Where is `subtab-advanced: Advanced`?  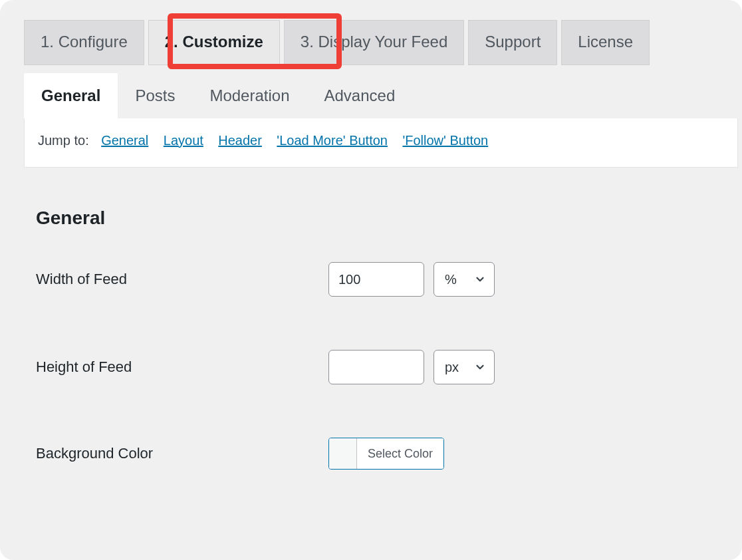
subtab-advanced: Advanced is located at coordinates (360, 96).